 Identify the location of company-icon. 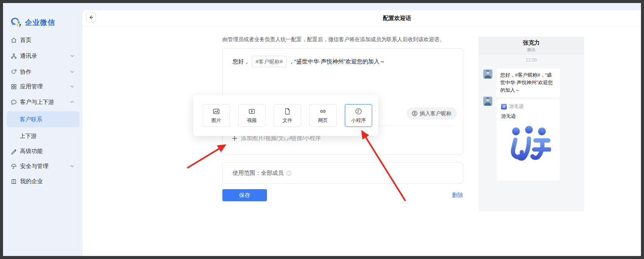
(14, 181).